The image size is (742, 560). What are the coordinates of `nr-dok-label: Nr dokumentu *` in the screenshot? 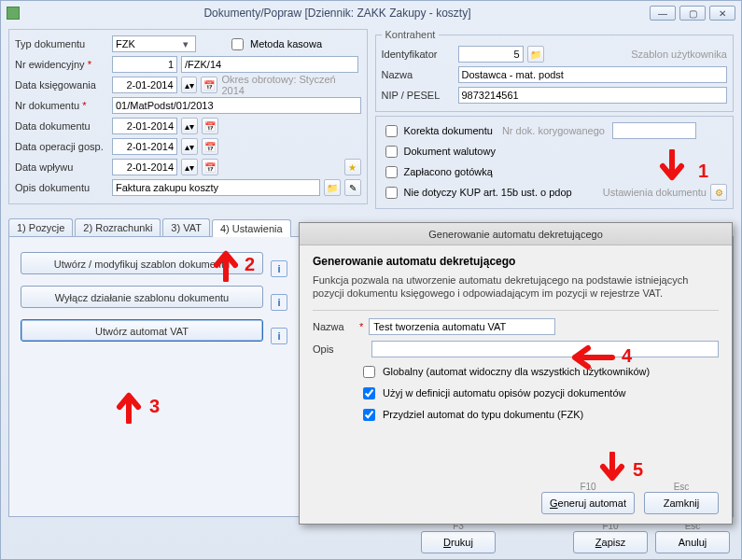 It's located at (62, 105).